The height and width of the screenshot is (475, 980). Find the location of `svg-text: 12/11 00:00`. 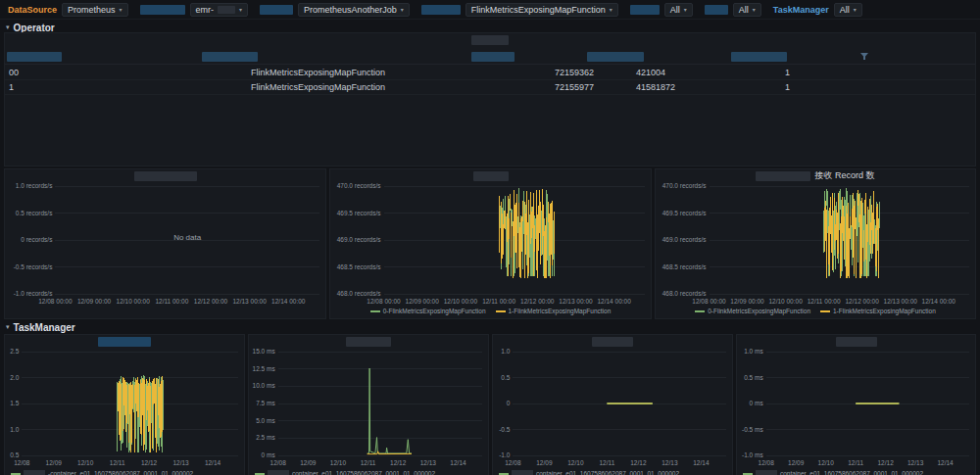

svg-text: 12/11 00:00 is located at coordinates (824, 302).